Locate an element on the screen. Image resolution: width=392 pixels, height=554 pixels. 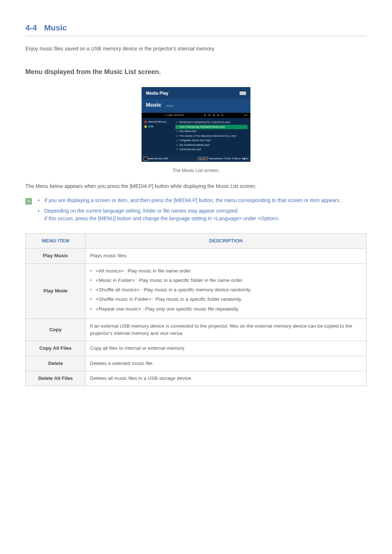
source-internal: Internal Memory is located at coordinates (160, 122).